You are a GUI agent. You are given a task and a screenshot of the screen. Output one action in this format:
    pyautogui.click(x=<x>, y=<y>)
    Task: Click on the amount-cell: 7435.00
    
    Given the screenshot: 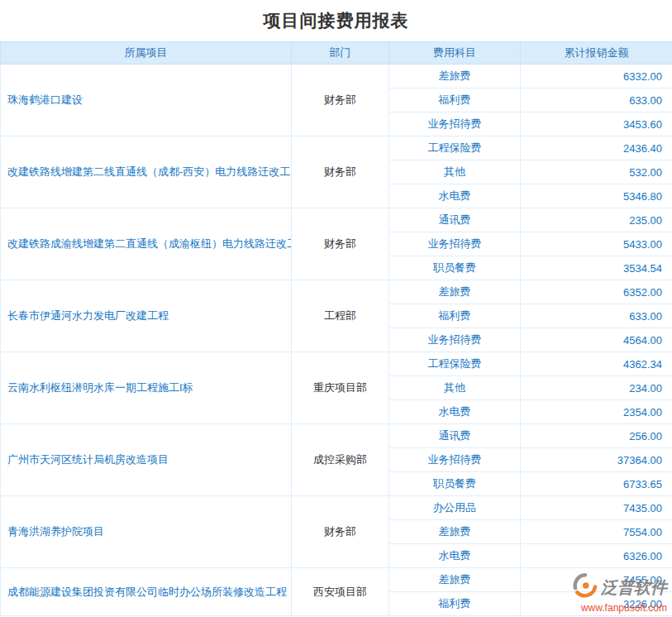 What is the action you would take?
    pyautogui.click(x=597, y=508)
    